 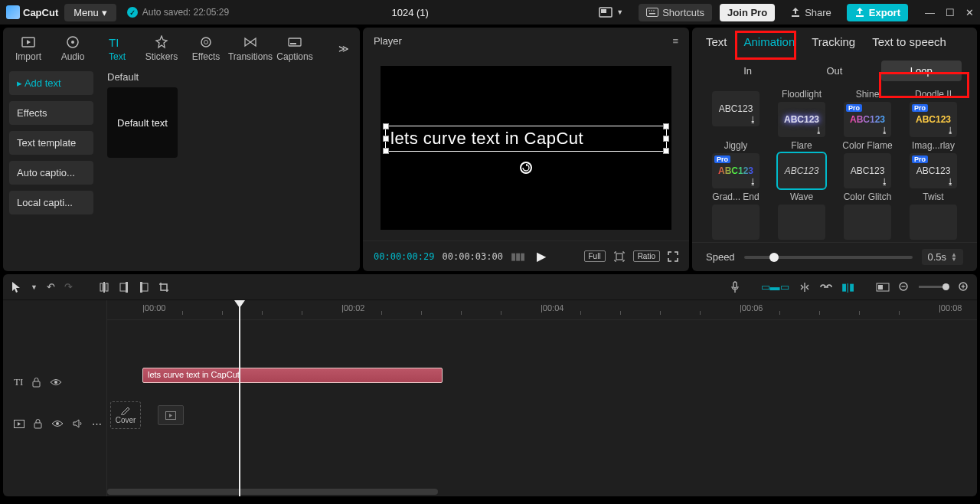 I want to click on menu-button: Menu ▾, so click(x=90, y=12).